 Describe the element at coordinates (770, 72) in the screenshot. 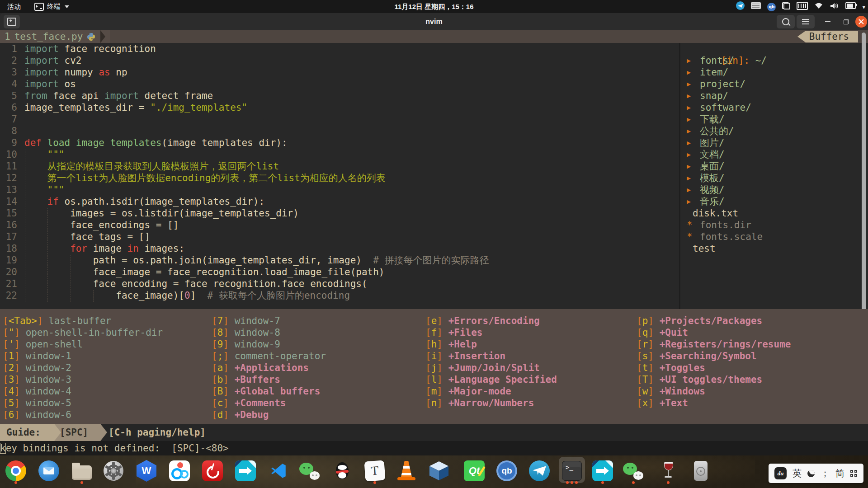

I see `explorer-item: ▶item/` at that location.